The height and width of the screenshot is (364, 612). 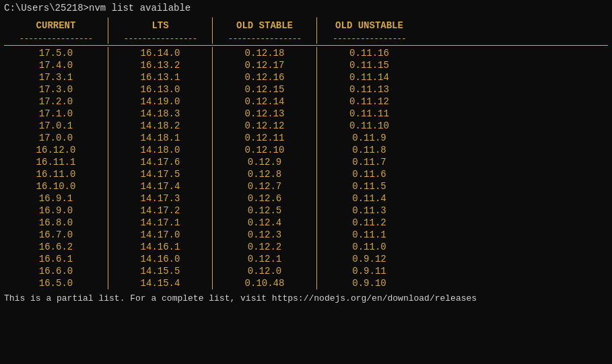 I want to click on cell-current-9: 16.11.1, so click(x=56, y=162).